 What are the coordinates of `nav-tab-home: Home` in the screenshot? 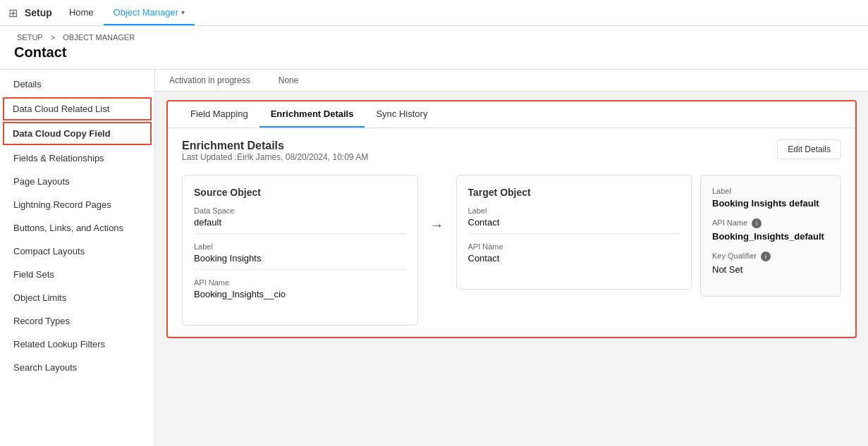 It's located at (82, 13).